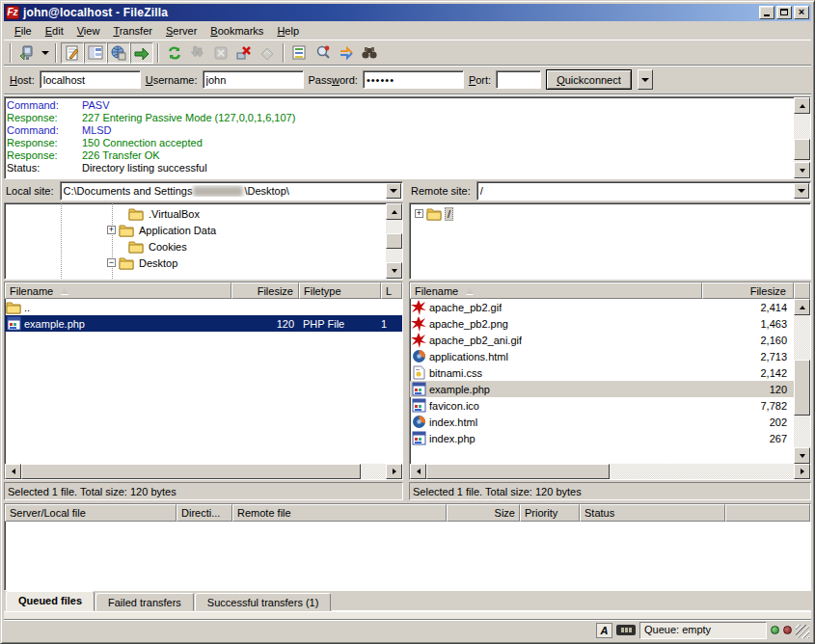  I want to click on password-input, so click(413, 79).